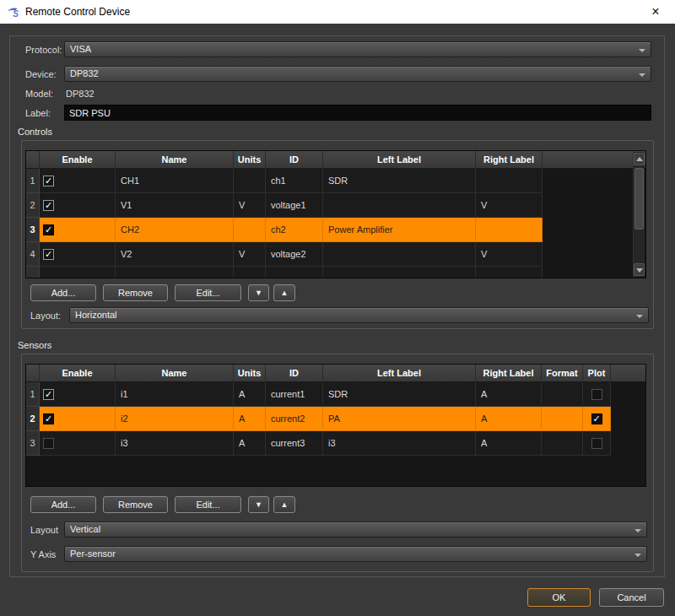  I want to click on close-icon: ×, so click(656, 12).